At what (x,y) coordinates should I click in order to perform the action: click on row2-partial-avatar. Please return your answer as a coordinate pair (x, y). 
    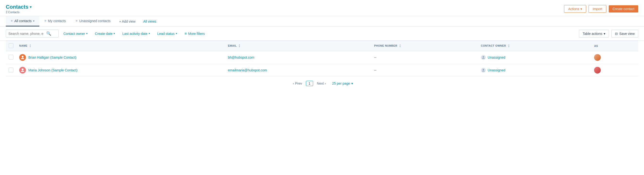
    Looking at the image, I should click on (598, 70).